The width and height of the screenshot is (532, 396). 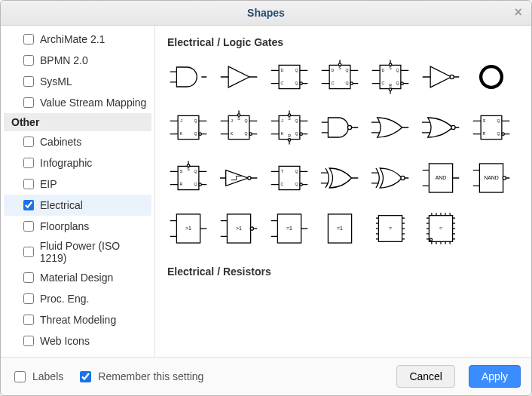 What do you see at coordinates (78, 142) in the screenshot?
I see `category-item: Cabinets` at bounding box center [78, 142].